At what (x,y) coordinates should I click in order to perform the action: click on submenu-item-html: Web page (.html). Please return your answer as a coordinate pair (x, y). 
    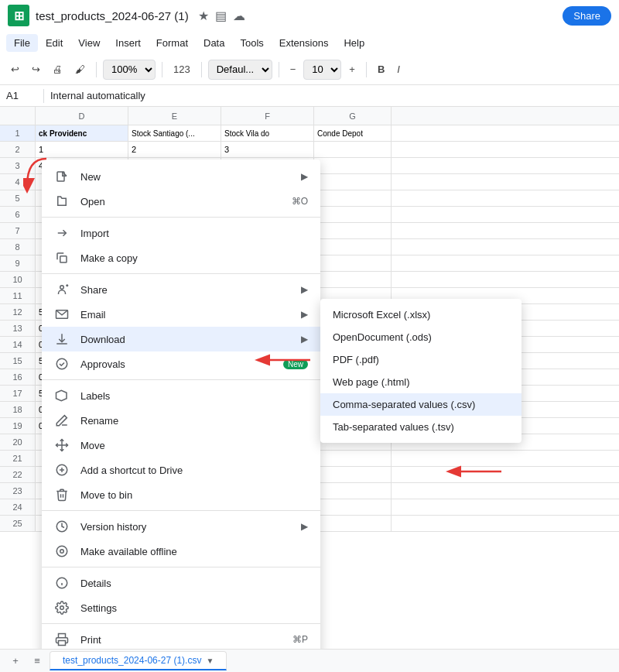
    Looking at the image, I should click on (421, 382).